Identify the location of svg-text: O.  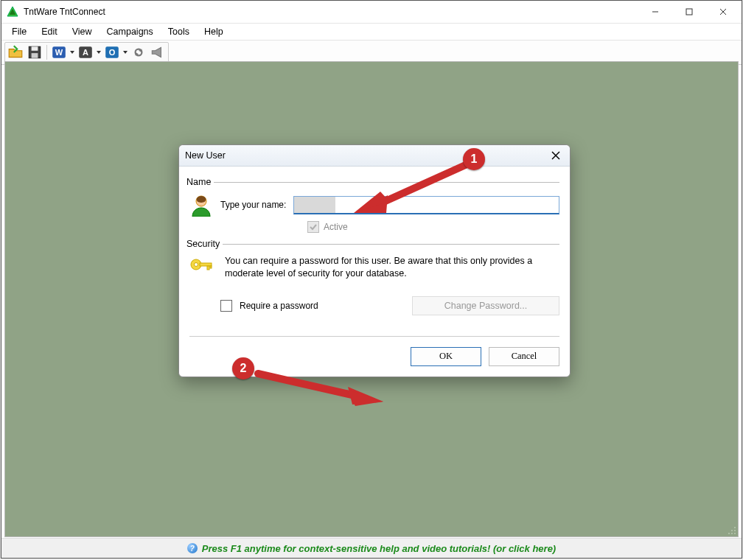
(112, 52).